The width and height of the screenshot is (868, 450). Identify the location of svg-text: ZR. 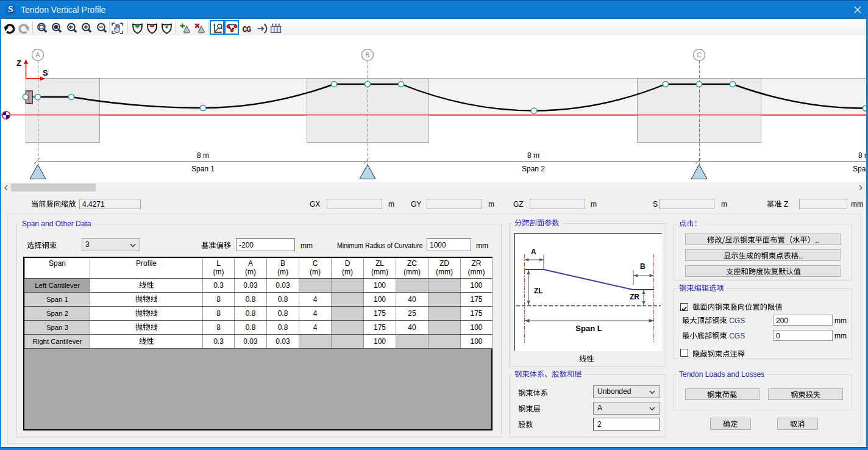
(635, 297).